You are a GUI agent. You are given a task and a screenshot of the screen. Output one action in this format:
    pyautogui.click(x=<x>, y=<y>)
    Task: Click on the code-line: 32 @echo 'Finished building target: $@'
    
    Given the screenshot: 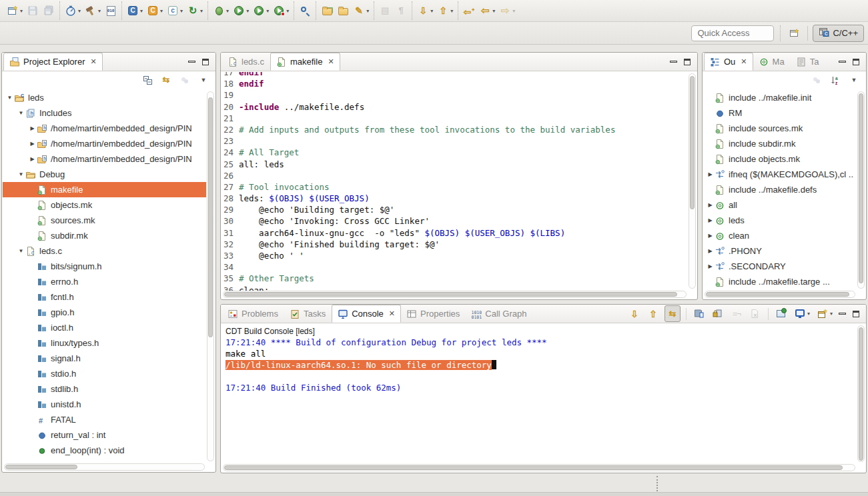 What is the action you would take?
    pyautogui.click(x=455, y=245)
    